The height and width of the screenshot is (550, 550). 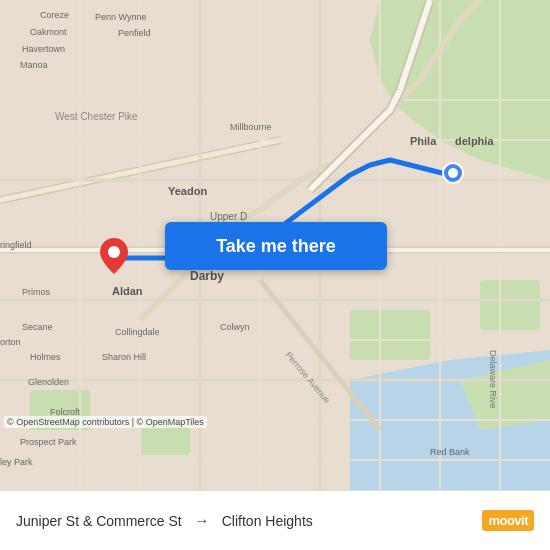 I want to click on moovit-logo: moovit, so click(x=508, y=520).